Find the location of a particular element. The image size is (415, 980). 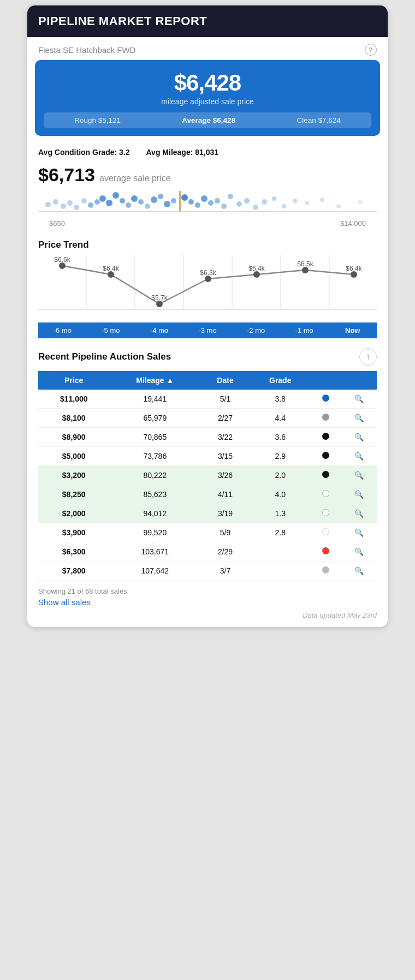

cell-price: $7,800 is located at coordinates (74, 571).